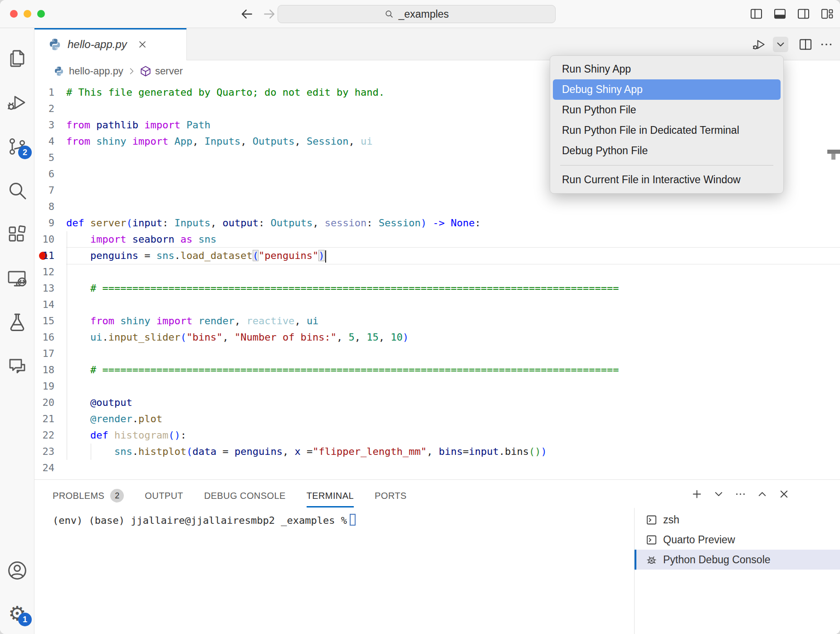  What do you see at coordinates (50, 93) in the screenshot?
I see `line-gutter: 1` at bounding box center [50, 93].